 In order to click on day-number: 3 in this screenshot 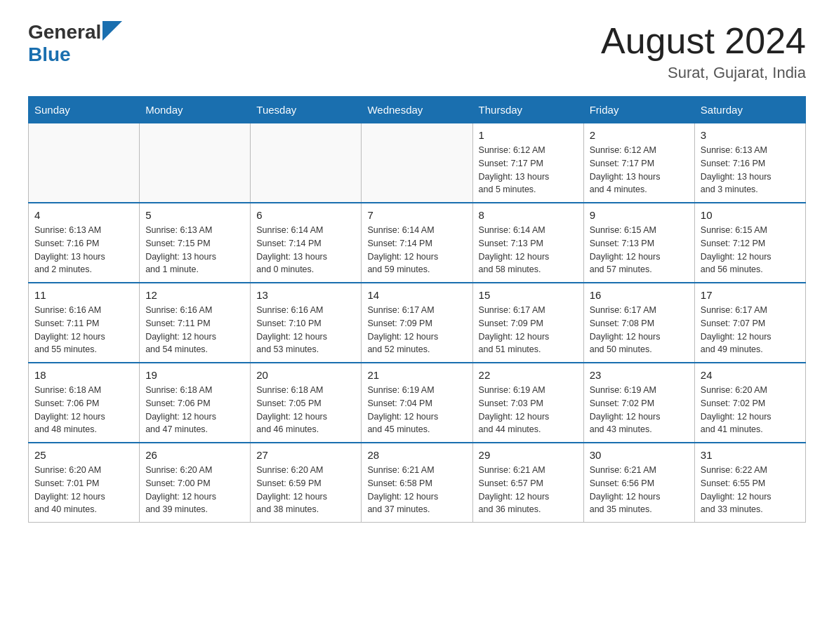, I will do `click(750, 135)`.